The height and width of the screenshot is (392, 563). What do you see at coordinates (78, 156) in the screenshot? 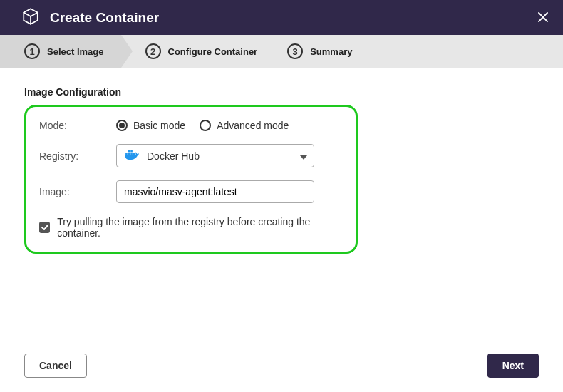
I see `registry-label: Registry:` at bounding box center [78, 156].